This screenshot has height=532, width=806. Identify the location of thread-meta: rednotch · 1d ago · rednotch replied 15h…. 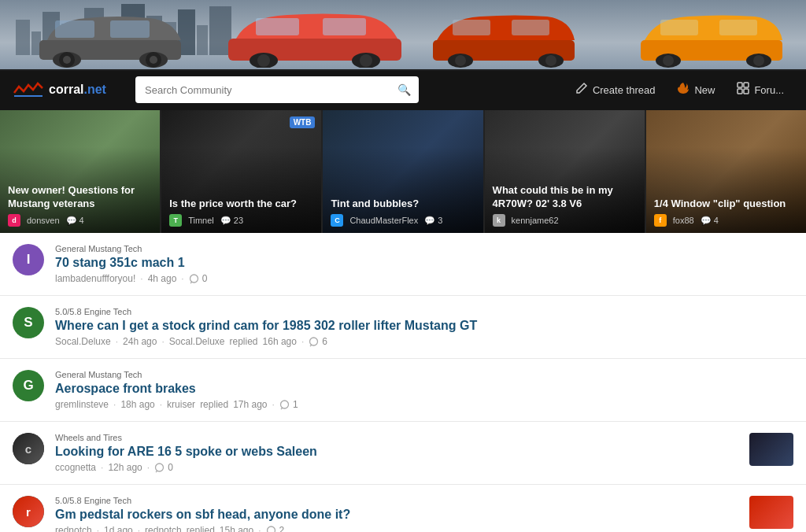
(397, 529).